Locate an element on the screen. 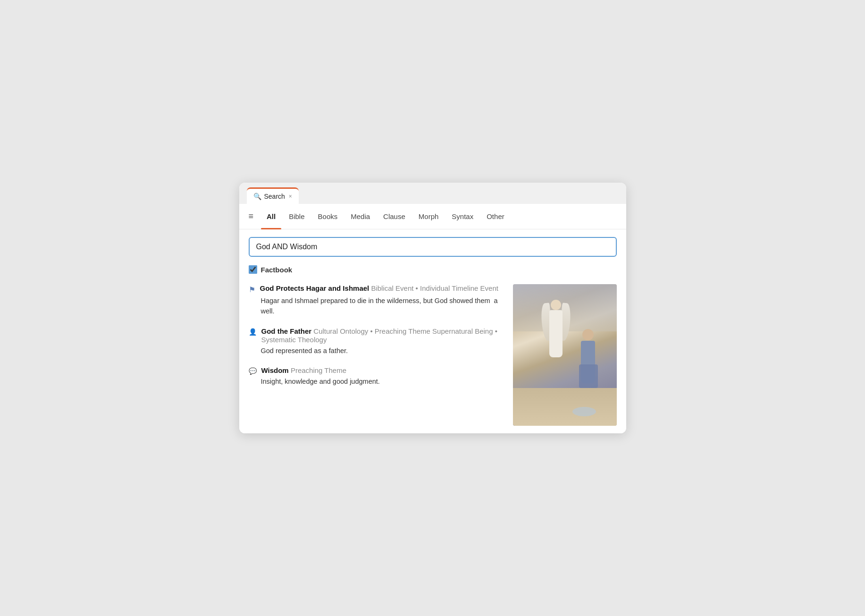  close-tab-icon: × is located at coordinates (291, 196).